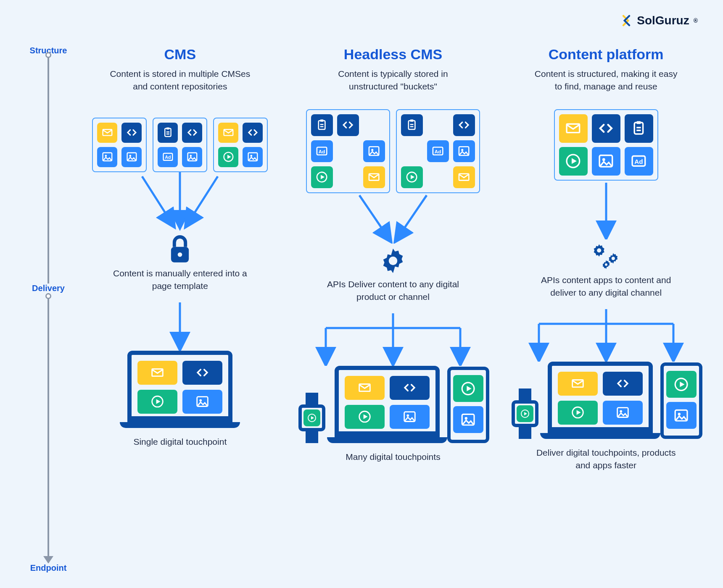 The width and height of the screenshot is (723, 588). I want to click on gear-icon, so click(393, 261).